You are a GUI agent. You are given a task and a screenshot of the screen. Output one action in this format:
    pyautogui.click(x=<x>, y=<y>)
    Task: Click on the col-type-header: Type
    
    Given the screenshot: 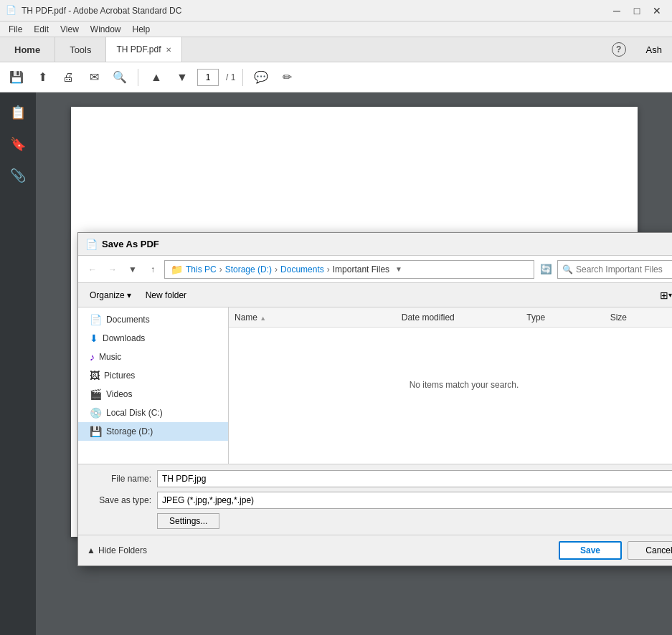 What is the action you would take?
    pyautogui.click(x=568, y=318)
    